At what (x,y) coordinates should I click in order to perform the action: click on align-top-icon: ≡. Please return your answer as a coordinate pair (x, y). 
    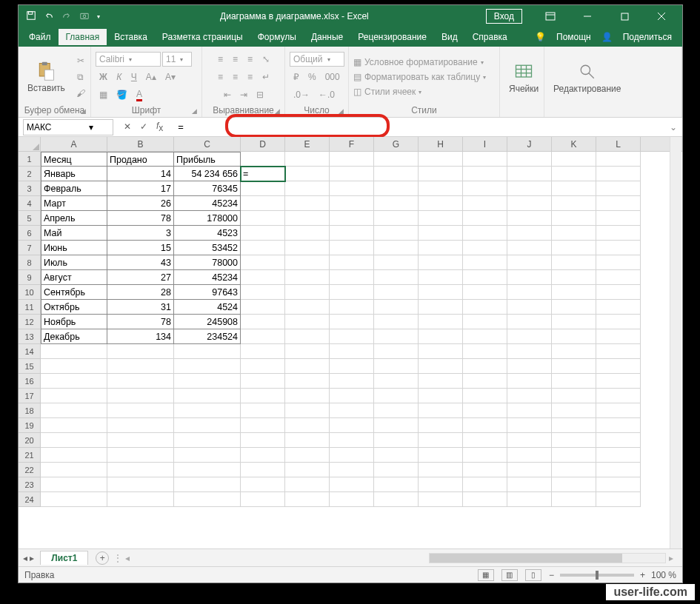
    Looking at the image, I should click on (221, 59).